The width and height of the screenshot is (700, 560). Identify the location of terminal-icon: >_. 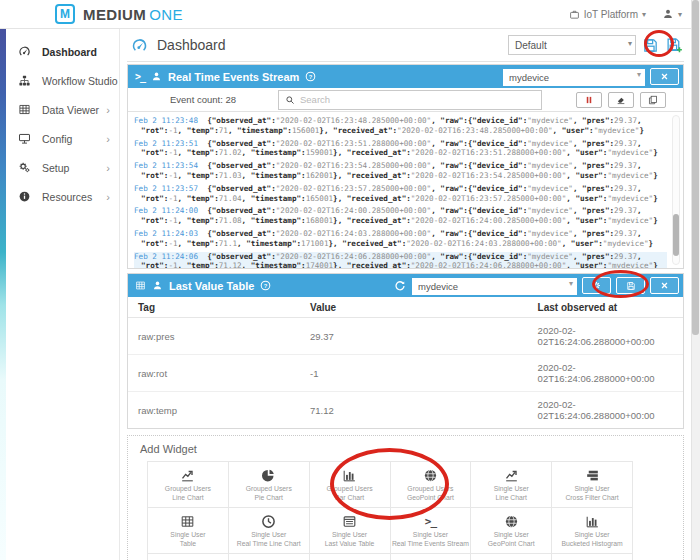
(140, 76).